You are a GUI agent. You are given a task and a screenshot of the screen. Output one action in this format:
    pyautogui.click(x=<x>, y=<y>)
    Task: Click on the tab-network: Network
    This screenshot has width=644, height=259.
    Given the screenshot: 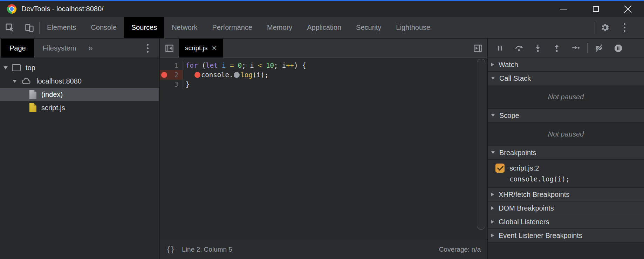 What is the action you would take?
    pyautogui.click(x=184, y=27)
    